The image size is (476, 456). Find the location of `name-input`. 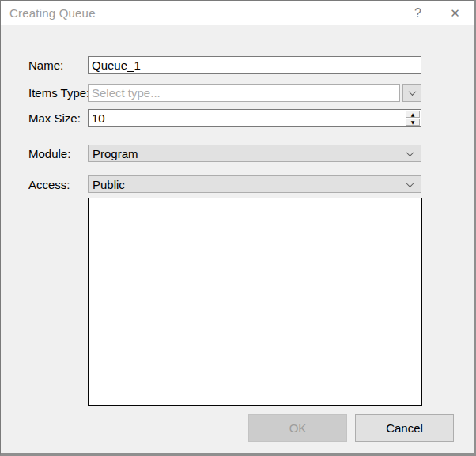

name-input is located at coordinates (255, 65).